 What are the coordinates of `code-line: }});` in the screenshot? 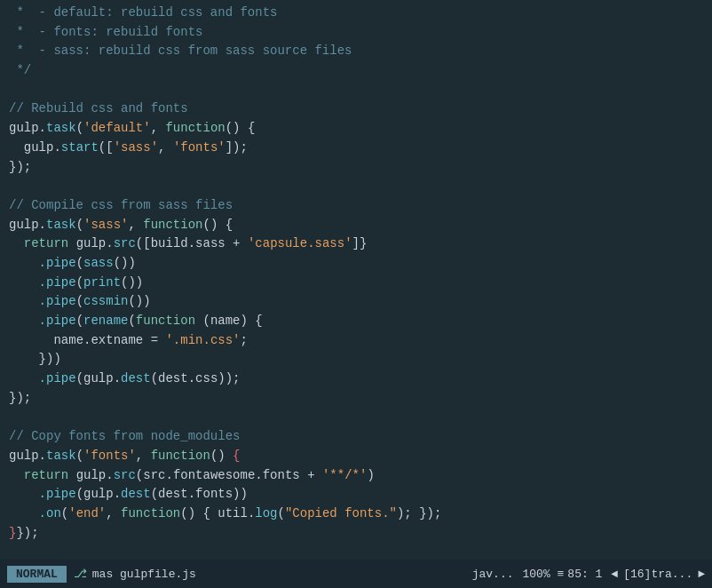 It's located at (356, 534).